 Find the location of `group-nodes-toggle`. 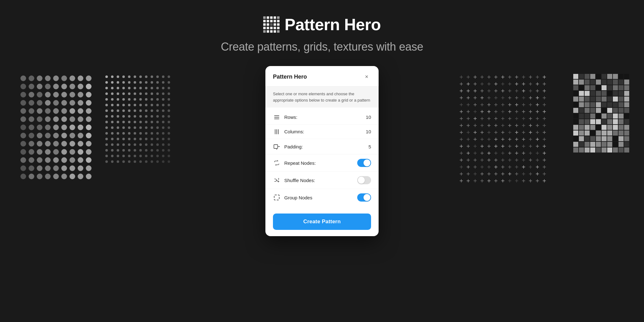

group-nodes-toggle is located at coordinates (364, 197).